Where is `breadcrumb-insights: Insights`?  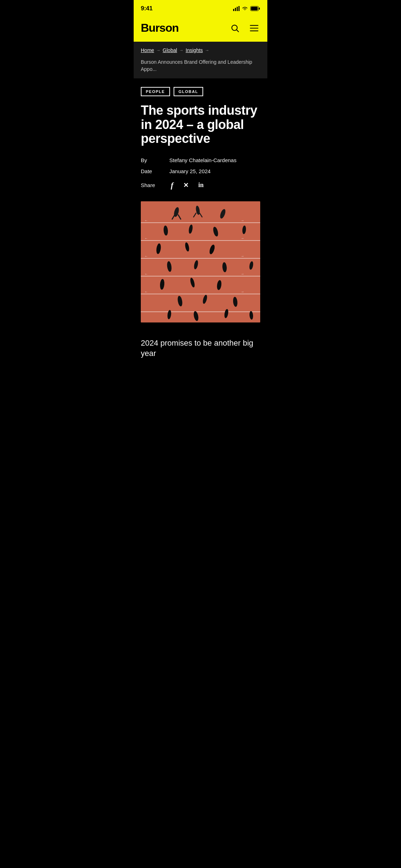
breadcrumb-insights: Insights is located at coordinates (194, 50).